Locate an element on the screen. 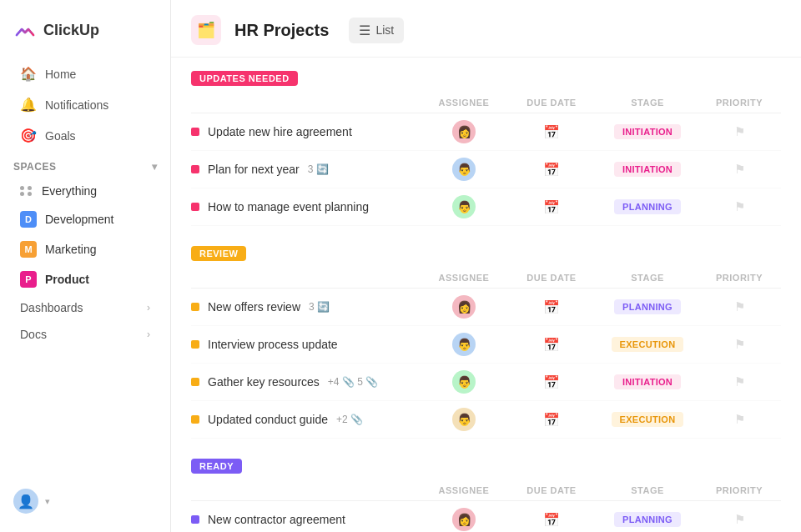  col-header-priority3: Priority is located at coordinates (739, 490).